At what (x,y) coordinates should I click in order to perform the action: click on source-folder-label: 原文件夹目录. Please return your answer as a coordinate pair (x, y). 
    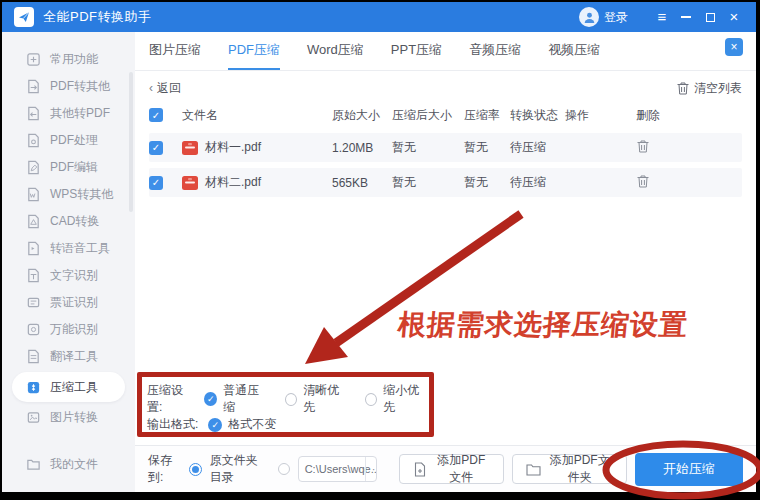
    Looking at the image, I should click on (240, 469).